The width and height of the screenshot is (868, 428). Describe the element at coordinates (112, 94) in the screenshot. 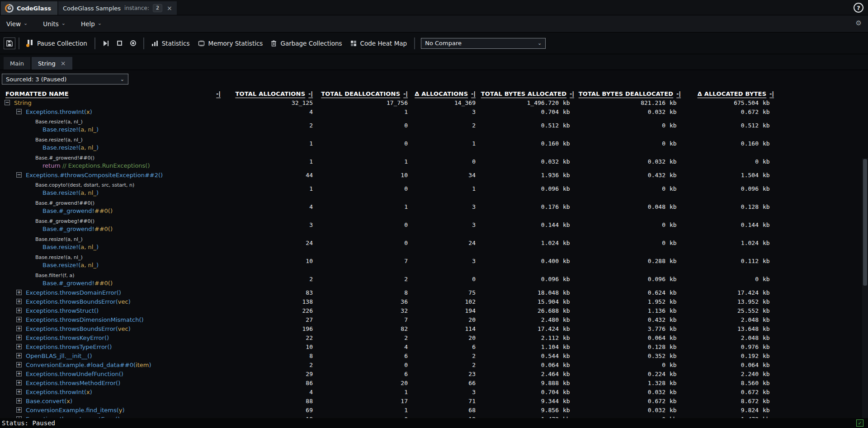

I see `column-header-formatted-name: FORMATTED NAME -|` at that location.